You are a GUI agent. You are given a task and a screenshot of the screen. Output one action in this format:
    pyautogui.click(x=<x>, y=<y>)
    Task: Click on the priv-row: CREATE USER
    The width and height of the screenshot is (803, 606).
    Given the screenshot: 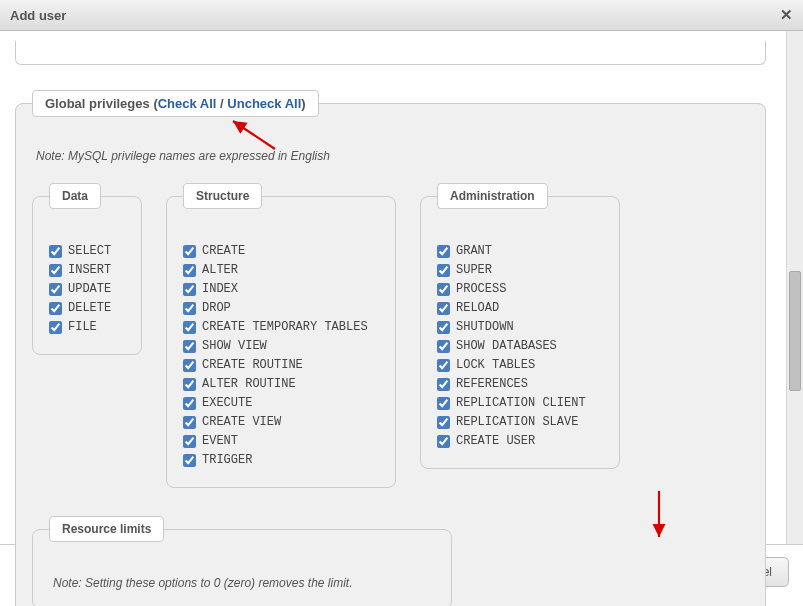 What is the action you would take?
    pyautogui.click(x=520, y=442)
    